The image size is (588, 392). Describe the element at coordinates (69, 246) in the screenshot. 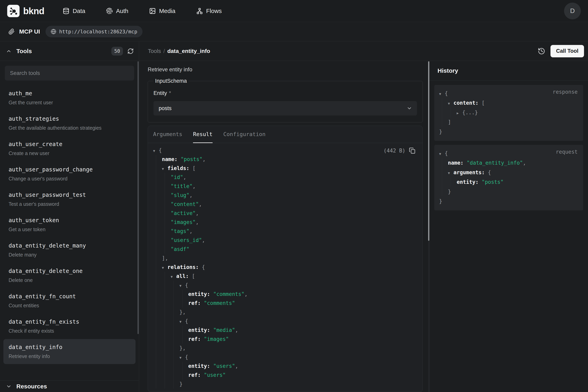

I see `tool-name: data_entity_delete_many` at that location.